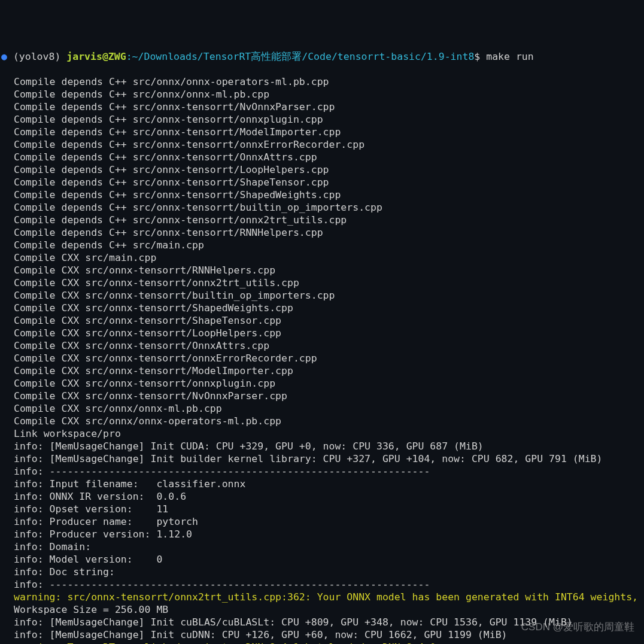  What do you see at coordinates (323, 396) in the screenshot?
I see `terminal-output-line: Compile CXX src/onnx-tensorrt/NvOnnxPars…` at bounding box center [323, 396].